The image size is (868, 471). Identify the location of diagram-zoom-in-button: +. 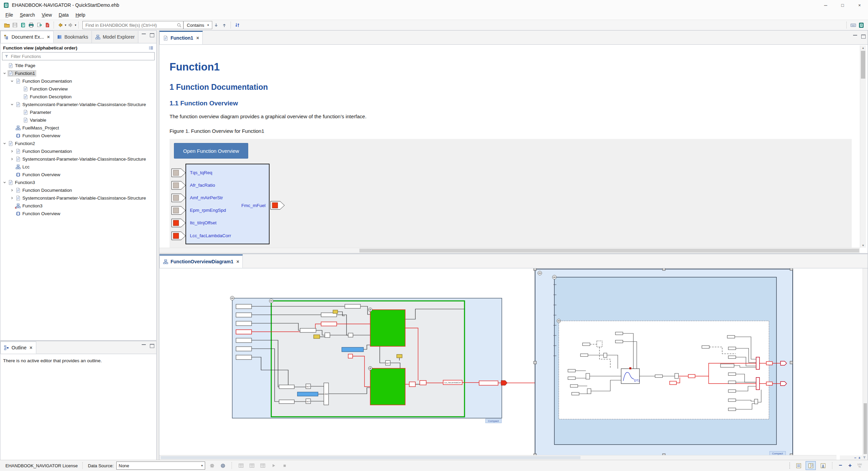
(860, 458).